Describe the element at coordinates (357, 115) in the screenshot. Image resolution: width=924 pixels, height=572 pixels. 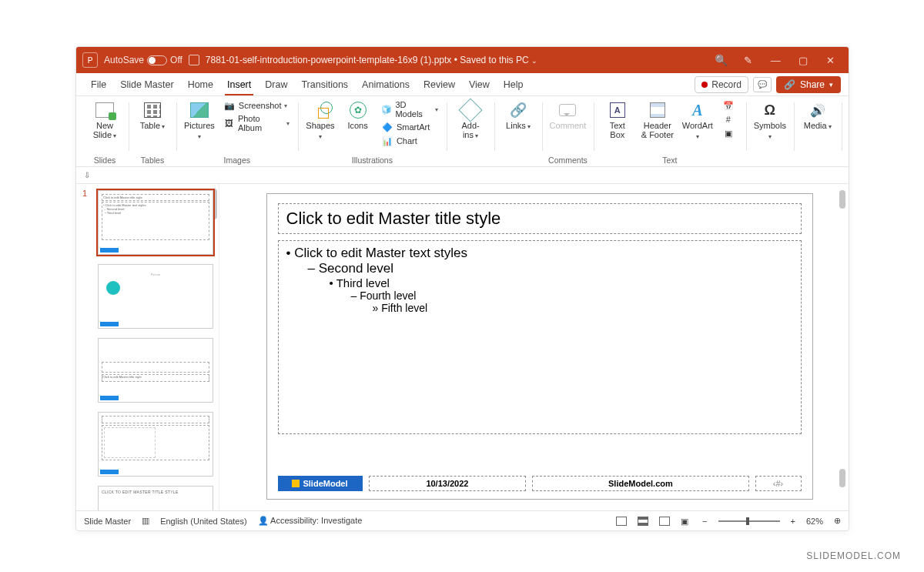
I see `icons-button: Icons` at that location.